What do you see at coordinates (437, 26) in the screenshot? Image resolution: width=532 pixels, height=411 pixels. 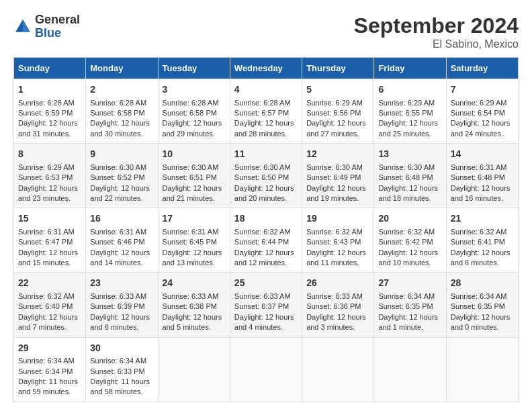 I see `month-title: September 2024` at bounding box center [437, 26].